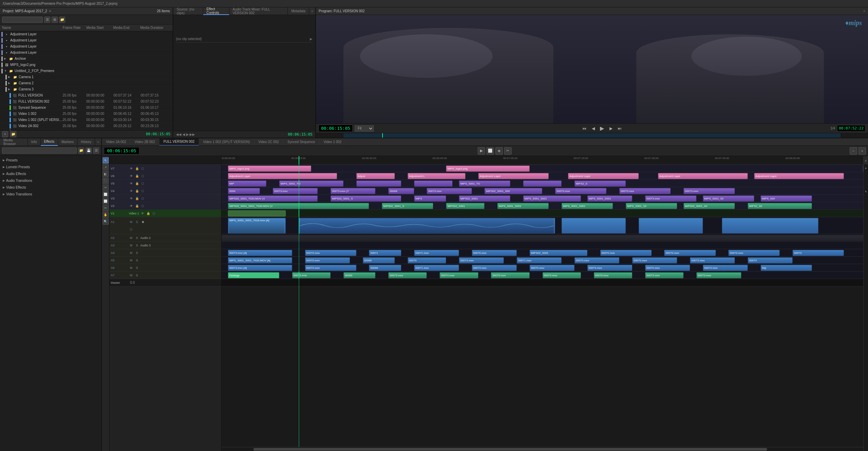 The width and height of the screenshot is (868, 451). I want to click on clip-a4-5: 00070.mov, so click(494, 253).